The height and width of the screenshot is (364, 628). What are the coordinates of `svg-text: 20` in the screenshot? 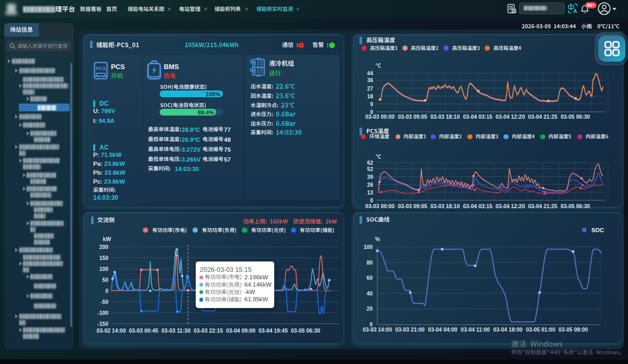 It's located at (369, 309).